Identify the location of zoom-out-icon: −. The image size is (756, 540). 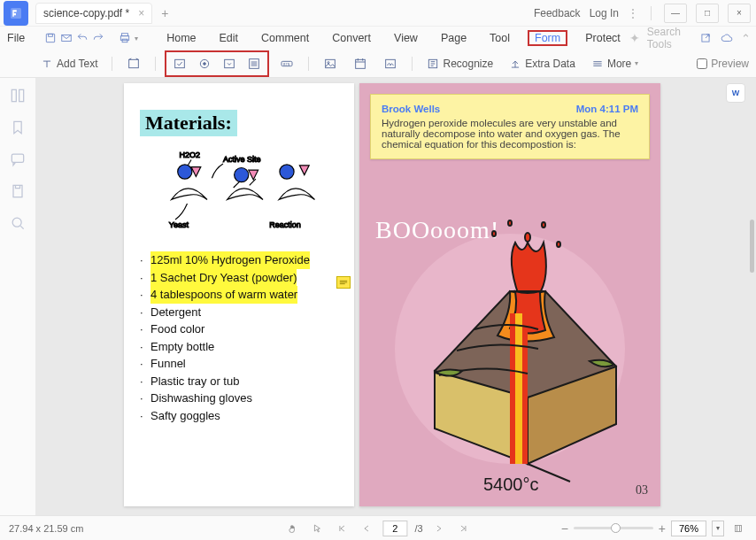
(565, 528).